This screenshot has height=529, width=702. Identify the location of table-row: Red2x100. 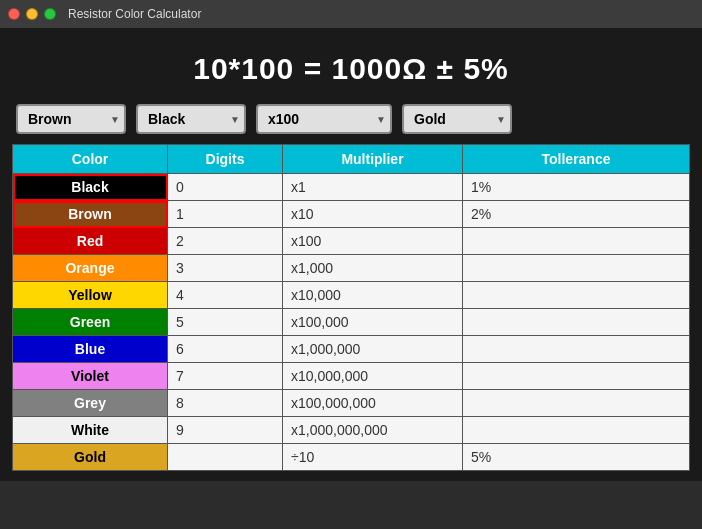
(352, 242).